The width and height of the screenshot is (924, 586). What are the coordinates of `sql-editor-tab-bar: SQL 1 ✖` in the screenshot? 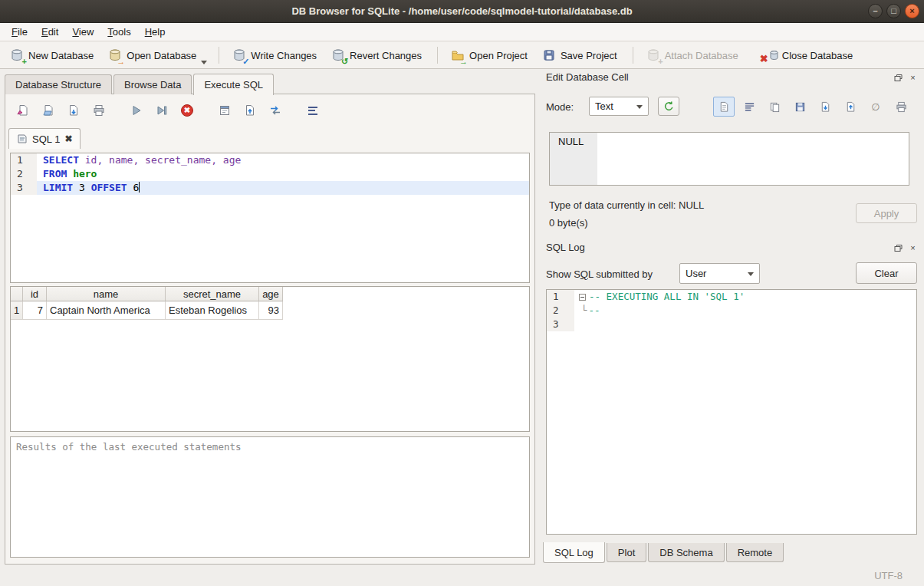 It's located at (44, 138).